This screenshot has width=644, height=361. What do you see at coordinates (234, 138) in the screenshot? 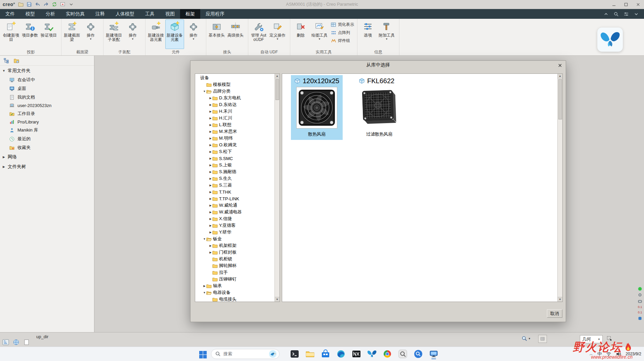
I see `library-tree-node: ▶ M.明纬` at bounding box center [234, 138].